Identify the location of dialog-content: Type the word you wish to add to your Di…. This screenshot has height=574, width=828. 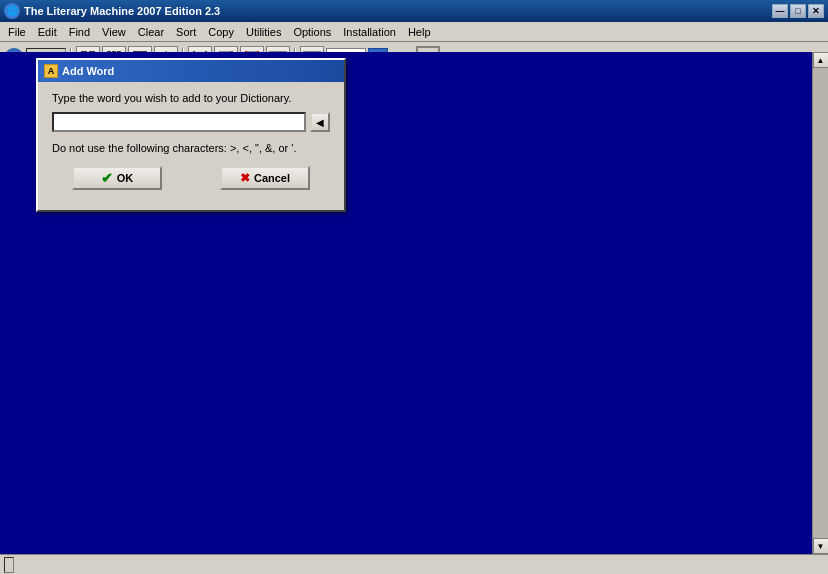
(191, 146).